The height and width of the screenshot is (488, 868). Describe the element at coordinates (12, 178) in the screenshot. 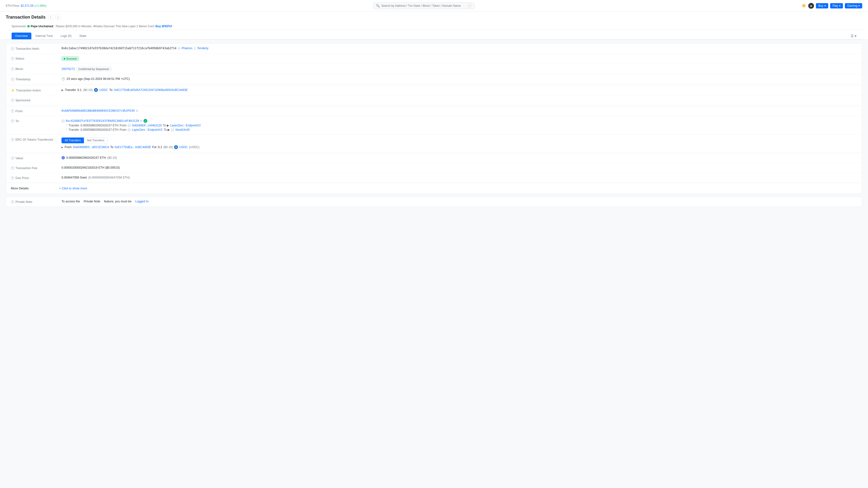

I see `gas-price-info-icon: ?` at that location.